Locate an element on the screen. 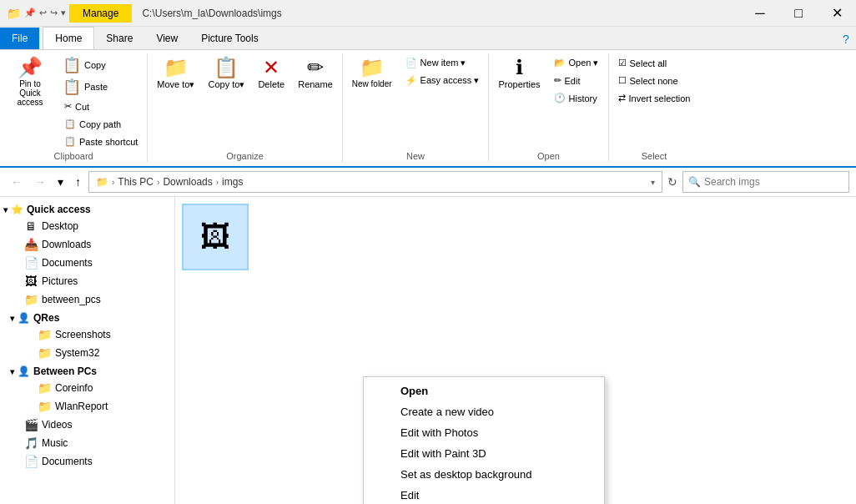  up-button: ↑ is located at coordinates (78, 182).